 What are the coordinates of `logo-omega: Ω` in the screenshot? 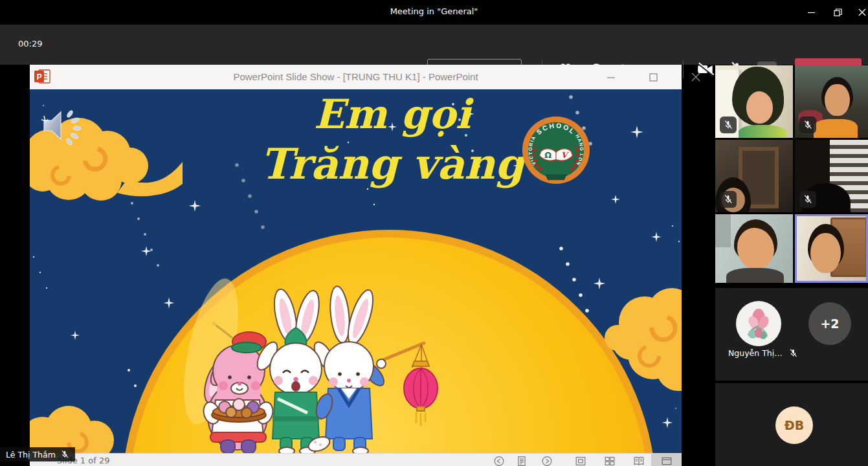 It's located at (548, 155).